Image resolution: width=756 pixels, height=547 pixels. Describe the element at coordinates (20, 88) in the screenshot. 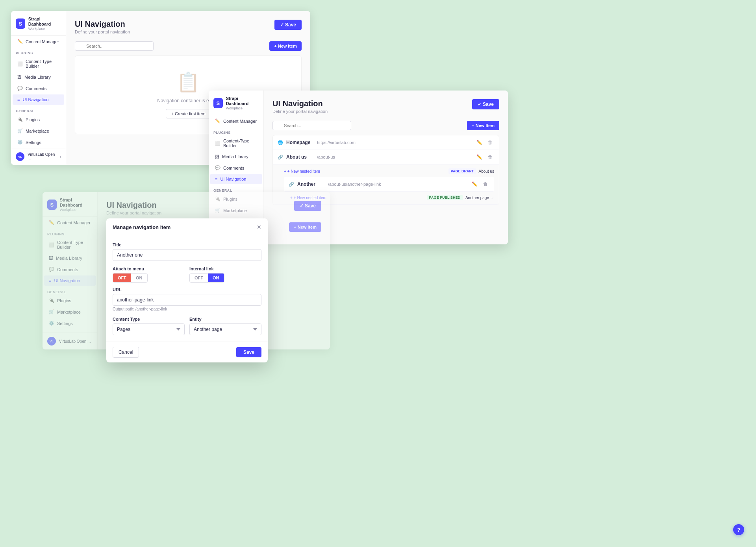

I see `comments-icon: 💬` at that location.